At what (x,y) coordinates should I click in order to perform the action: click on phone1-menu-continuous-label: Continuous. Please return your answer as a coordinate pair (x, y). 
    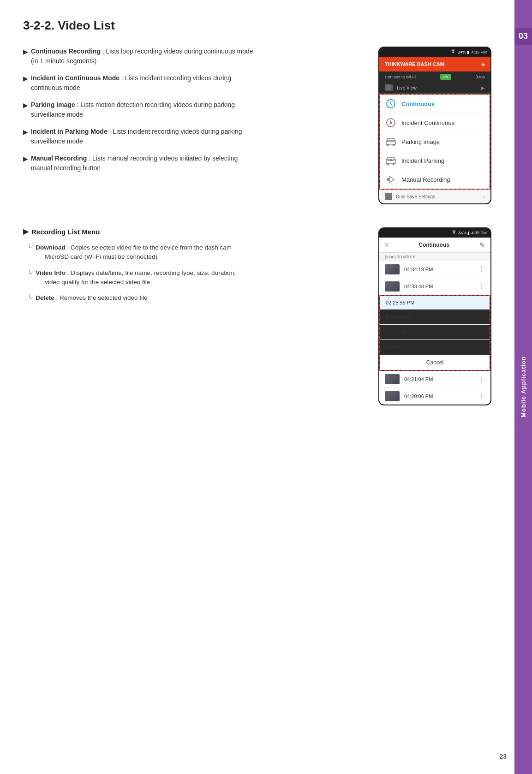
    Looking at the image, I should click on (418, 104).